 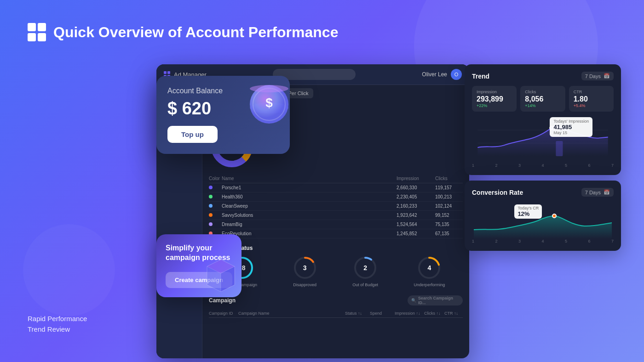 I want to click on clicks-metric-label: Clicks, so click(x=543, y=92).